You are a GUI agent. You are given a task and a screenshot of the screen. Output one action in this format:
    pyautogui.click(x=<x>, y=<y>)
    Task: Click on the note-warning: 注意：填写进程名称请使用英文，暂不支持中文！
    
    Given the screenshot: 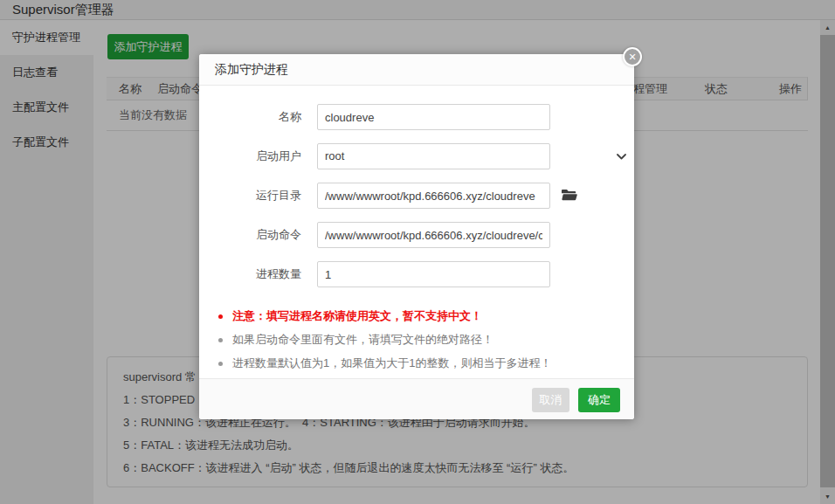 What is the action you would take?
    pyautogui.click(x=417, y=316)
    